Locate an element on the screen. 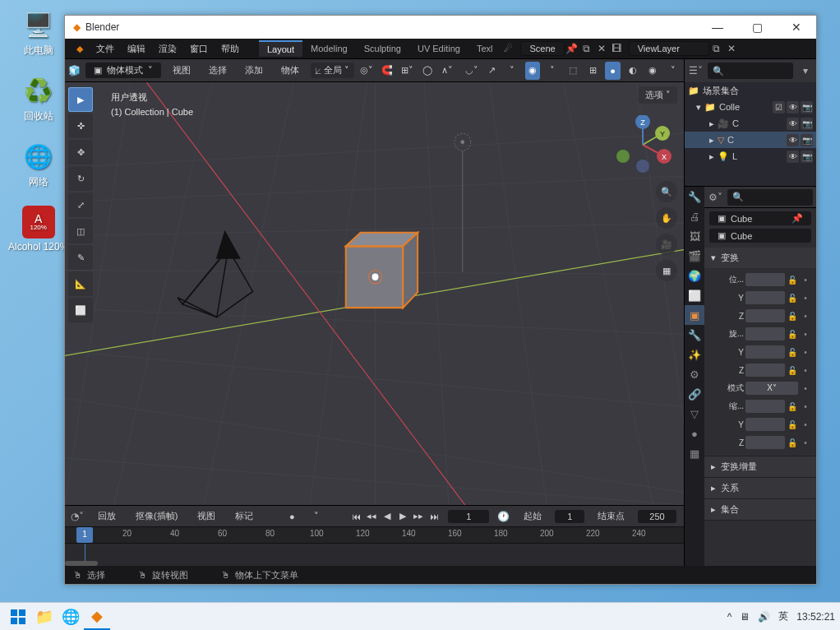 This screenshot has width=840, height=630. tool-transform: ◫ is located at coordinates (81, 231).